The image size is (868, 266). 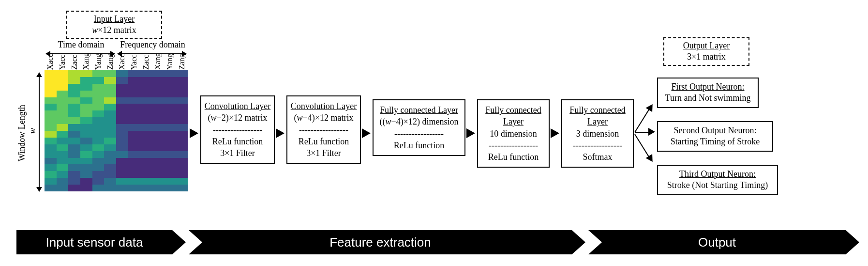 I want to click on conv1-title: Convolution Layer, so click(x=238, y=106).